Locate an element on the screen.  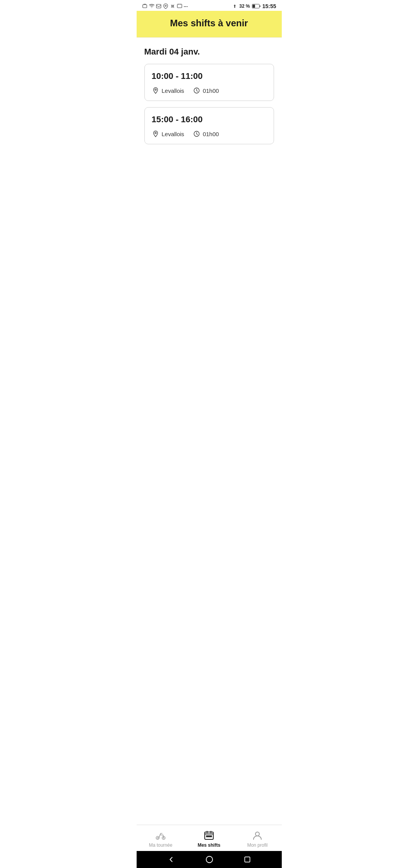
shift-location-2: Levallois is located at coordinates (168, 134).